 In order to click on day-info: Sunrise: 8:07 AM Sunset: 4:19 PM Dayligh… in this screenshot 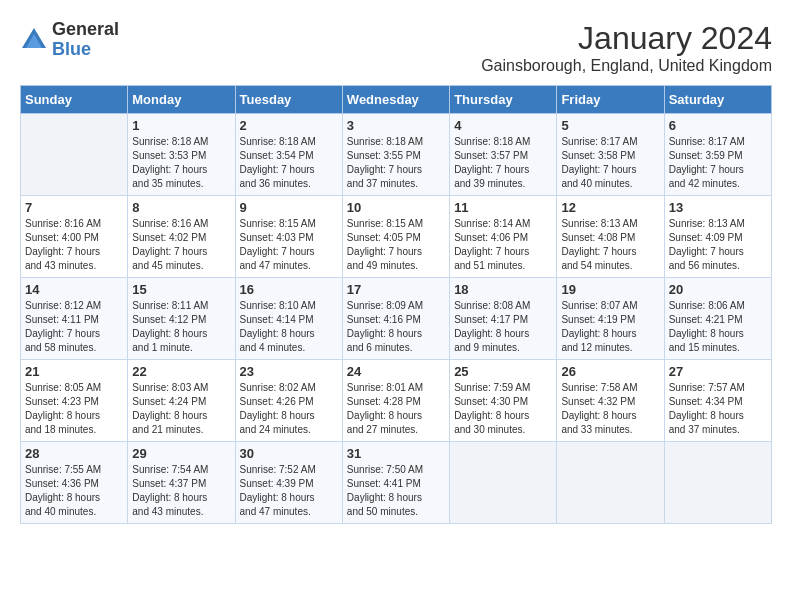, I will do `click(610, 327)`.